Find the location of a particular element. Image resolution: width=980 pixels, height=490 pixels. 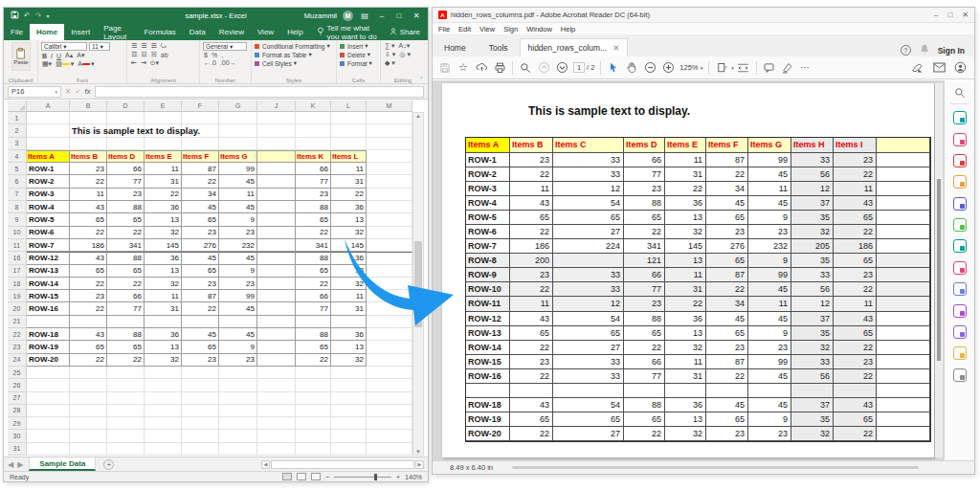

excel-row-label-cell: ROW-12 is located at coordinates (48, 258).